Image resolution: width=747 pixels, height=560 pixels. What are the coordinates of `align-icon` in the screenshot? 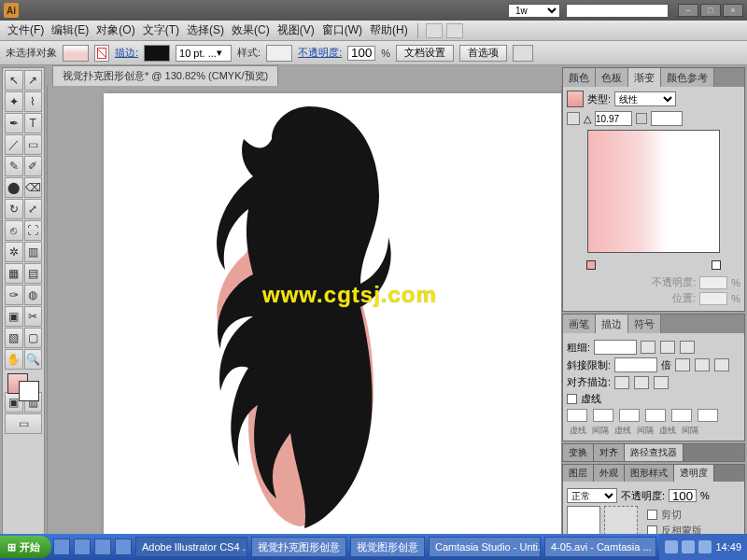 It's located at (523, 53).